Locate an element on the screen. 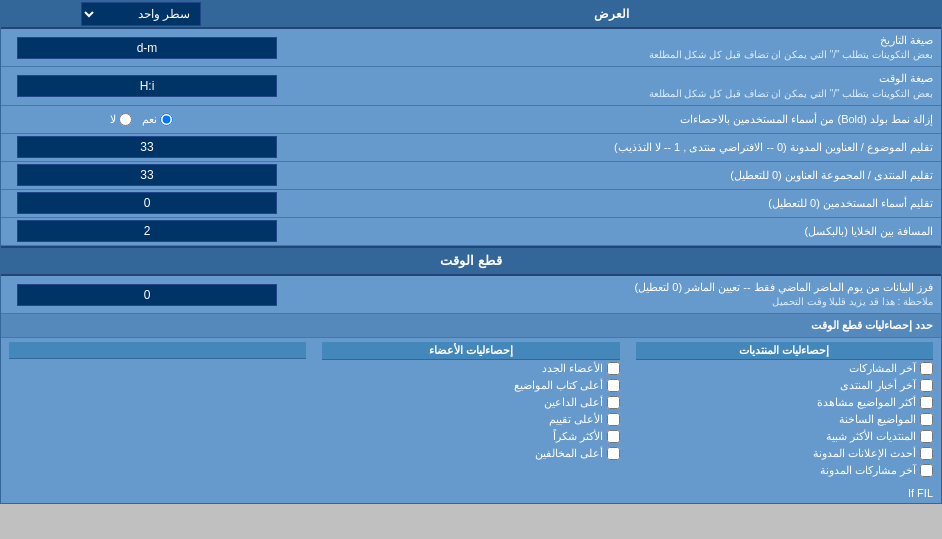 Image resolution: width=942 pixels, height=539 pixels. username-trim-label: تقليم أسماء المستخدمين (0 للتعطيل) is located at coordinates (611, 204).